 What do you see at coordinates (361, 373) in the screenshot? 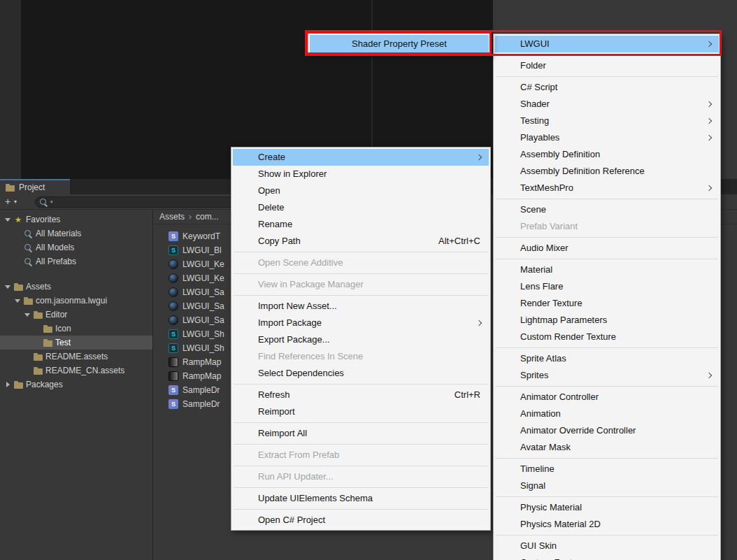
I see `menu-item-select-dependencies: Select Dependencies` at bounding box center [361, 373].